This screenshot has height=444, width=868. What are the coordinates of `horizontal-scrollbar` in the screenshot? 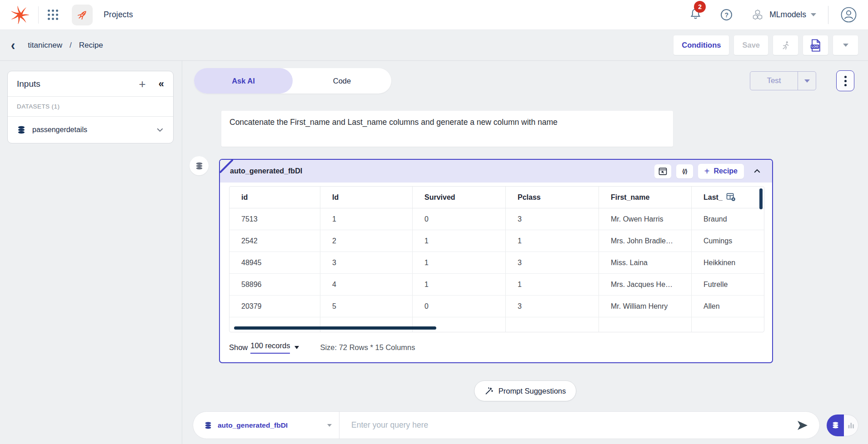 It's located at (335, 328).